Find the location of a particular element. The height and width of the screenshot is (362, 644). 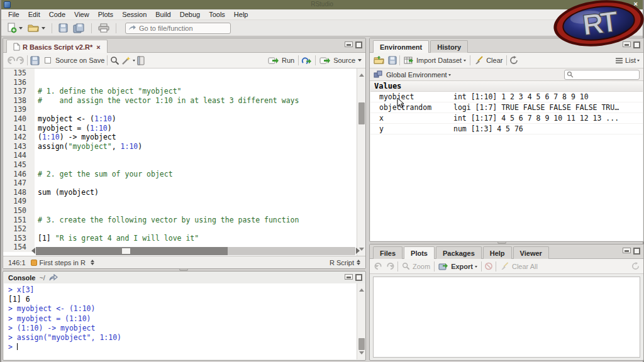

scroll-down-icon is located at coordinates (362, 354).